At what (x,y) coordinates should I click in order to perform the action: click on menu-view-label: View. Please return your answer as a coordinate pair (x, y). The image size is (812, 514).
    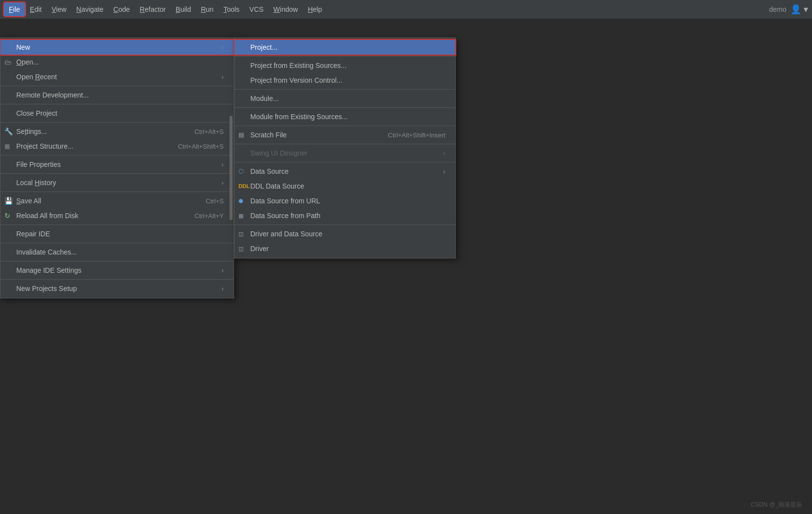
    Looking at the image, I should click on (59, 9).